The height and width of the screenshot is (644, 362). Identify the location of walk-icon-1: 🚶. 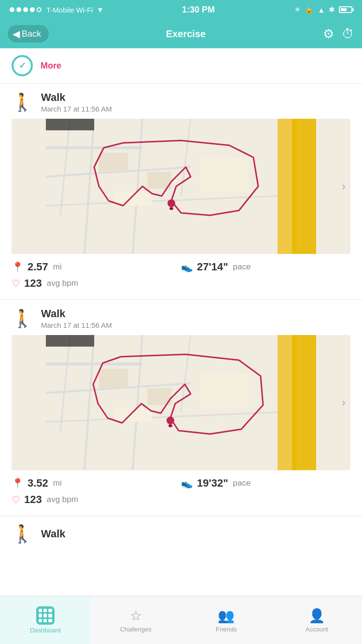
(22, 102).